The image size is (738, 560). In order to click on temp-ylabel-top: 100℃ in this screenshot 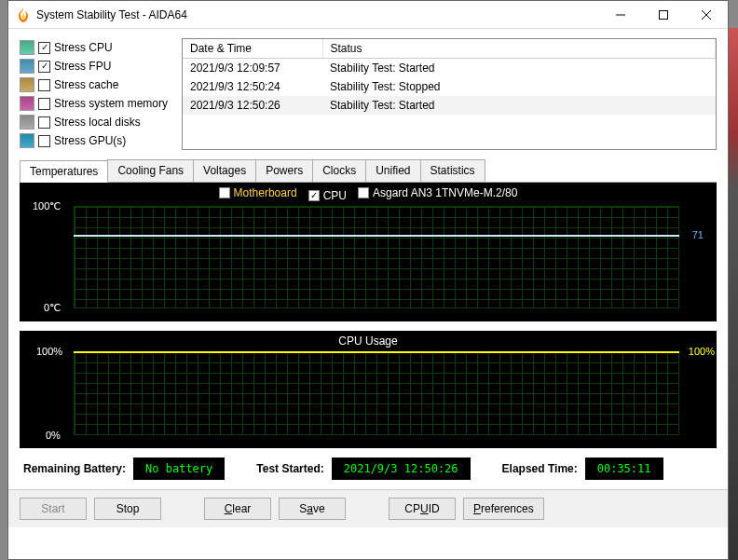, I will do `click(47, 207)`.